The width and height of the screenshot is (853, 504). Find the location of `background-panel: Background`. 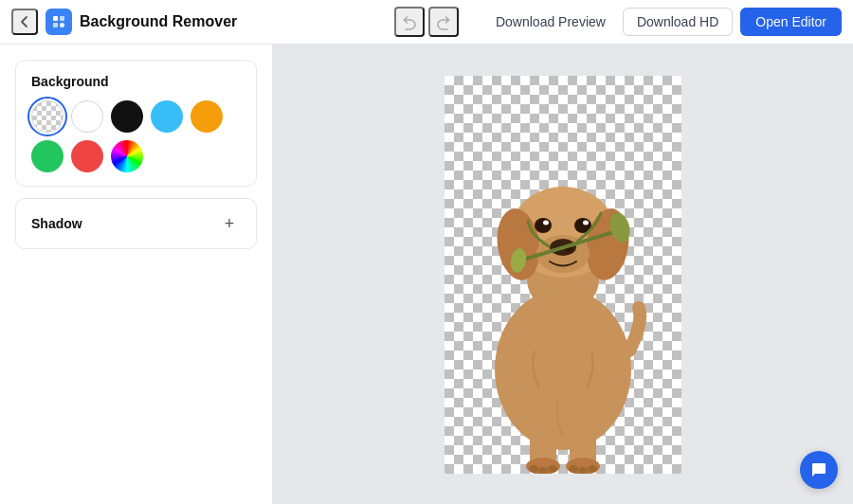

background-panel: Background is located at coordinates (136, 123).